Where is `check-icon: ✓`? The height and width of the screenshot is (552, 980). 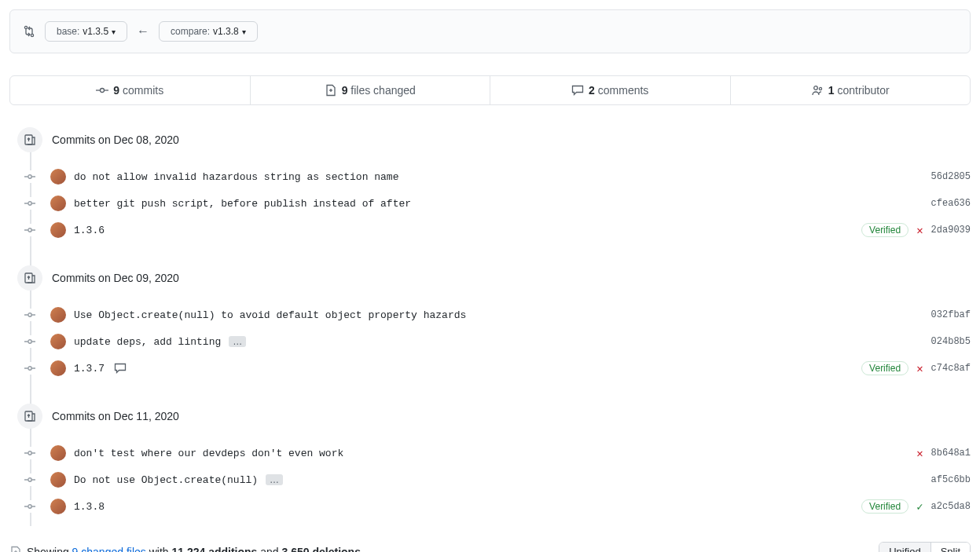 check-icon: ✓ is located at coordinates (919, 507).